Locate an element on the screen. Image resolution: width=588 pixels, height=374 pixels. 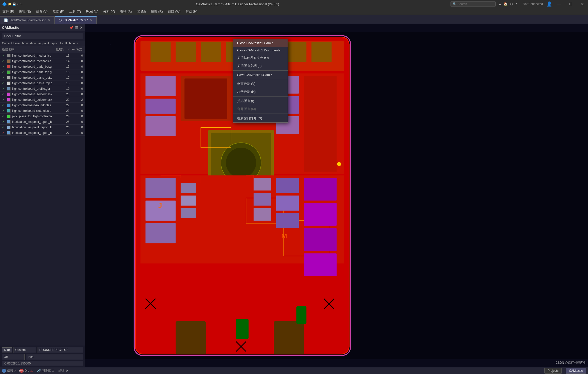
layer-row: ✓ fabrication_testpoint_report_fc 25 0 is located at coordinates (43, 122).